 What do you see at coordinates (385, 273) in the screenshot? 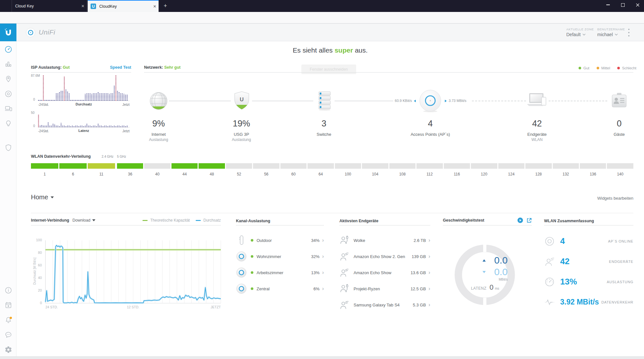
I see `client-rows: Wolke2.6 TB›Amazon Echo Show 2. Gen139 G…` at bounding box center [385, 273].